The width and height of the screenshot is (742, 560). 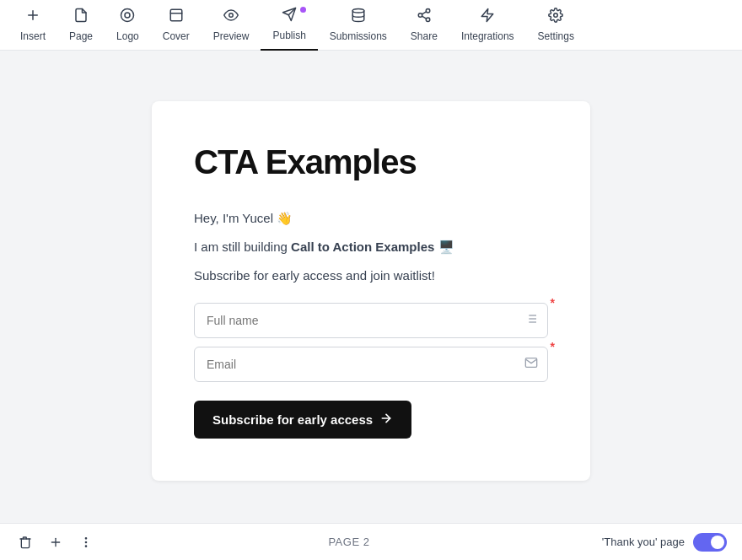 I want to click on submissions-icon, so click(x=358, y=17).